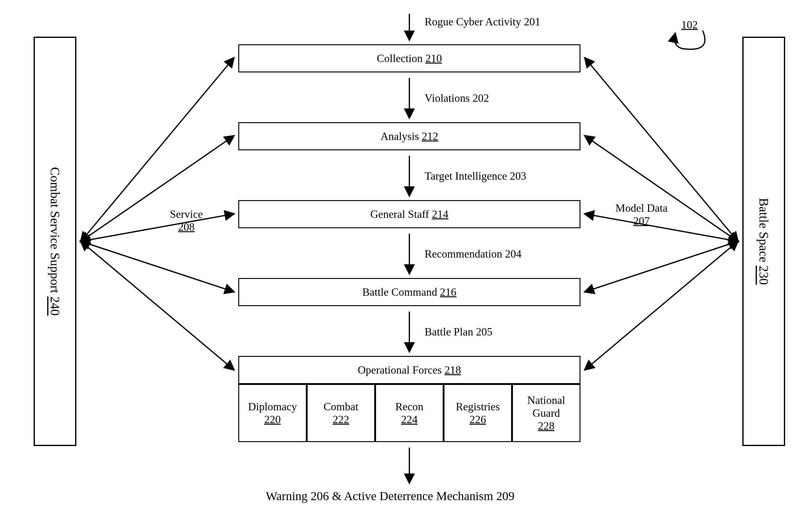 This screenshot has width=812, height=527. What do you see at coordinates (482, 22) in the screenshot?
I see `flow-rogue-cyber-activity: Rogue Cyber Activity 201` at bounding box center [482, 22].